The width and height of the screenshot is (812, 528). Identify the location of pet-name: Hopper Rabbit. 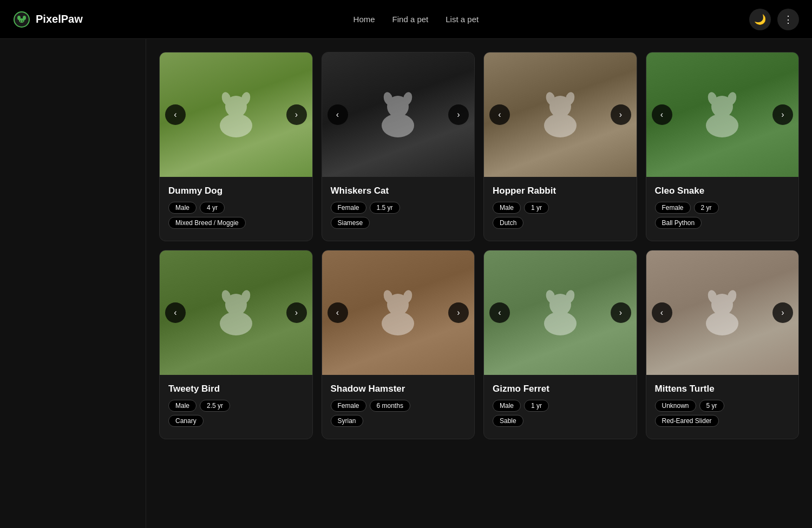
(560, 191).